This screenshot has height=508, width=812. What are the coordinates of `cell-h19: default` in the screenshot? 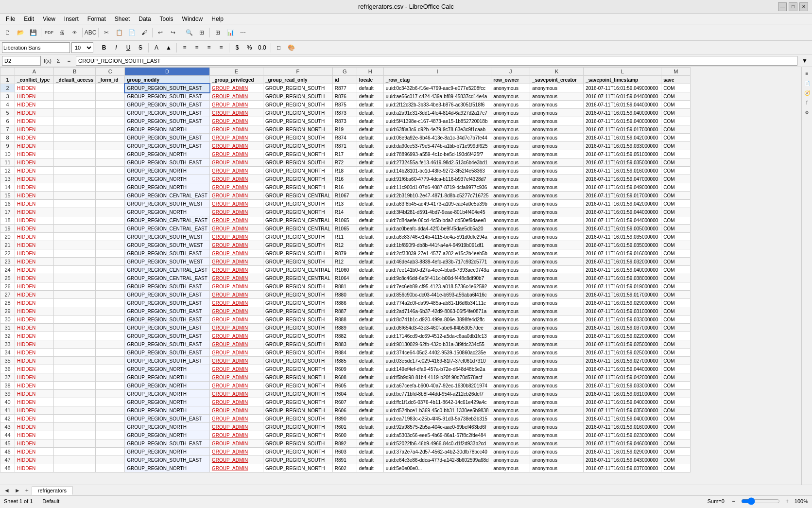 It's located at (370, 228).